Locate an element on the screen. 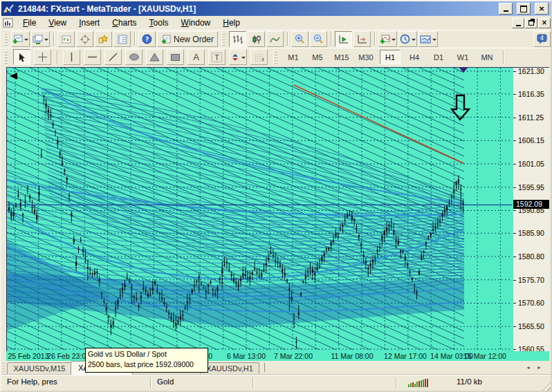 Image resolution: width=552 pixels, height=392 pixels. timeframe-mn-button: MN is located at coordinates (487, 57).